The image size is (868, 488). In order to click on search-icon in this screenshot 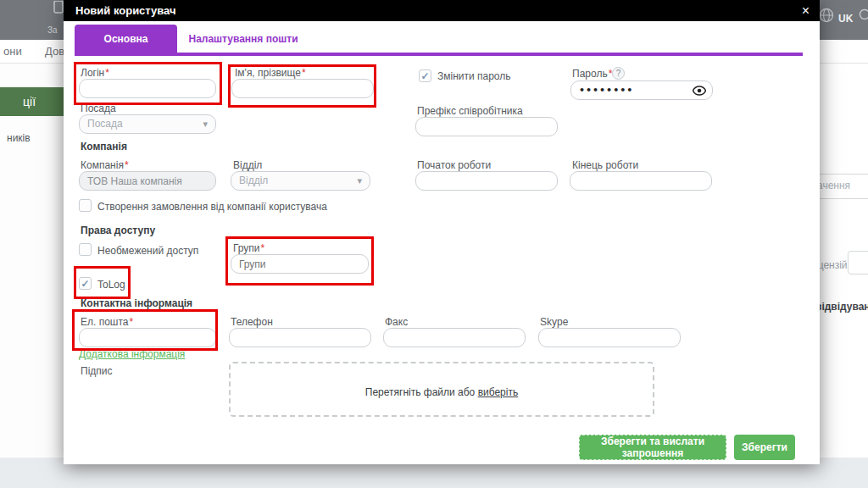, I will do `click(863, 15)`.